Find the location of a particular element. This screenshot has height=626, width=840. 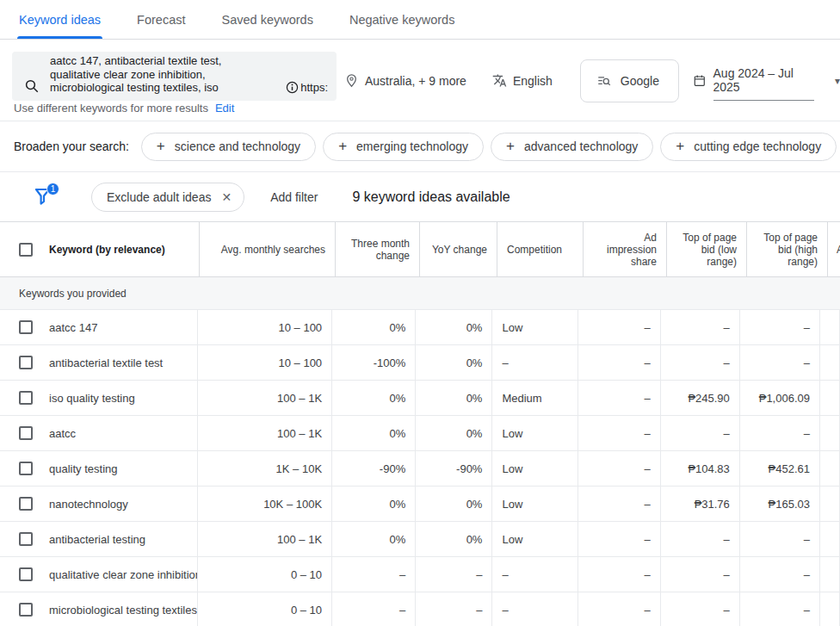

competition-cell: Low is located at coordinates (535, 433).